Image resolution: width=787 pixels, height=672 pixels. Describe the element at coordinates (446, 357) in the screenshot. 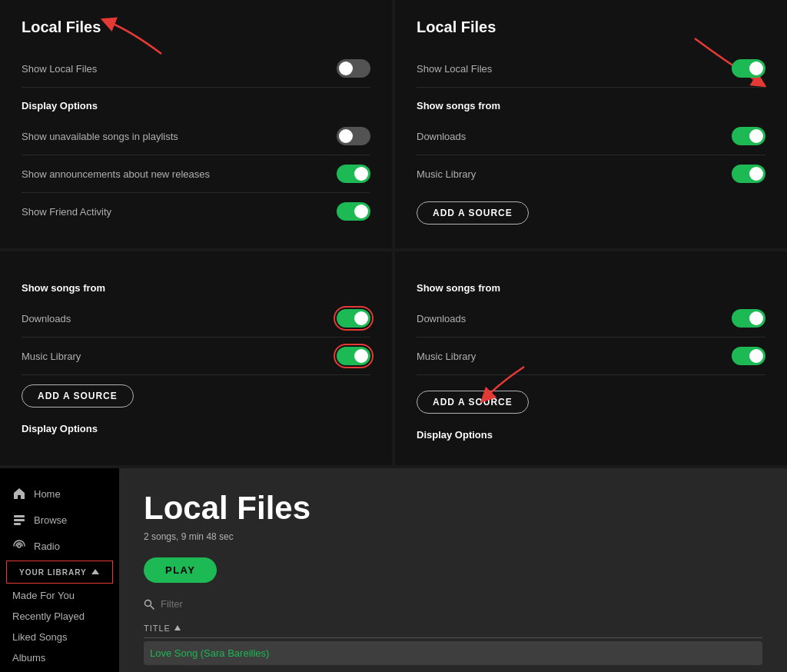

I see `music-library-label-mid-right: Music Library` at that location.